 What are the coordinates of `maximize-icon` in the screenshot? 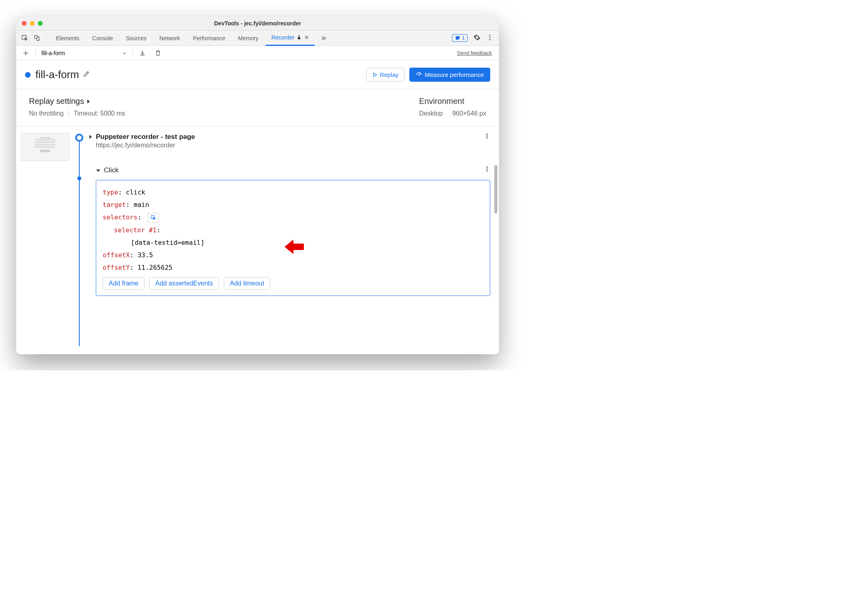 It's located at (40, 23).